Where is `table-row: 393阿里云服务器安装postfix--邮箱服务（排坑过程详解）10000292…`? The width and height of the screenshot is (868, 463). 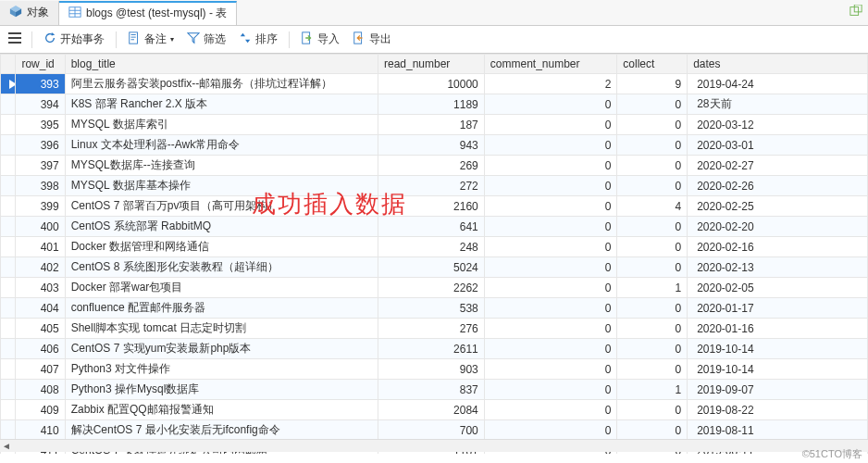 table-row: 393阿里云服务器安装postfix--邮箱服务（排坑过程详解）10000292… is located at coordinates (435, 84).